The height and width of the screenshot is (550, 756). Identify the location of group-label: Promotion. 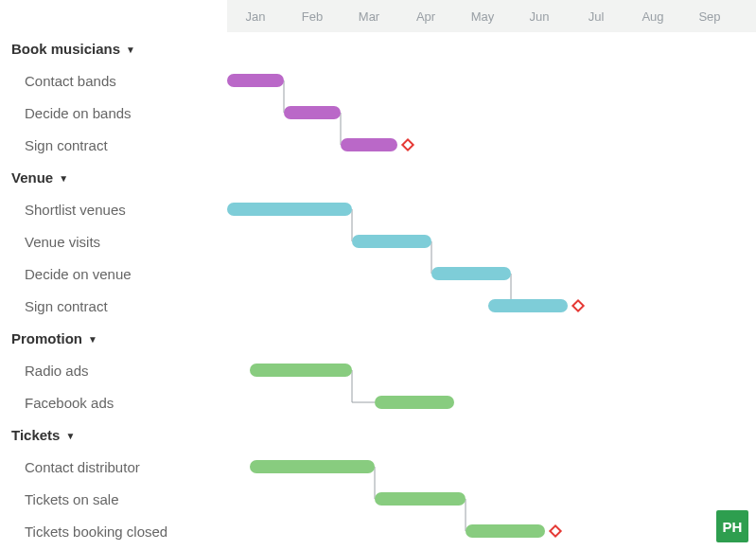
(47, 339).